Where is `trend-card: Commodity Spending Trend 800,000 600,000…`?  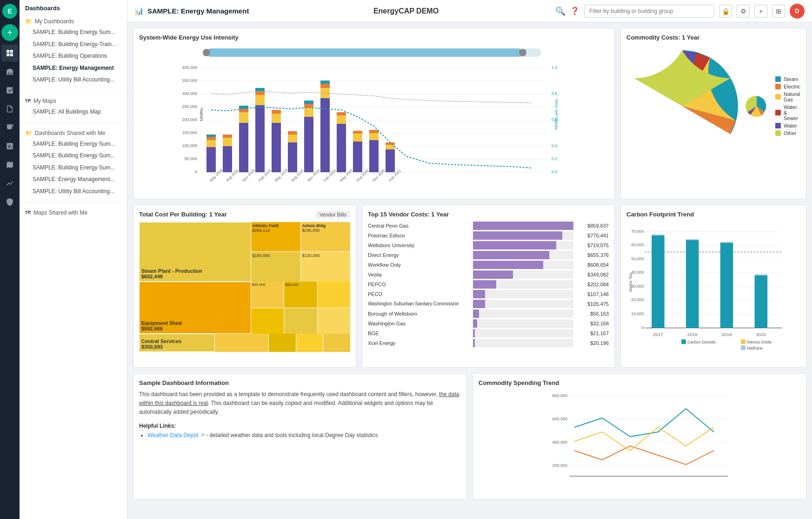
trend-card: Commodity Spending Trend 800,000 600,000… is located at coordinates (639, 437).